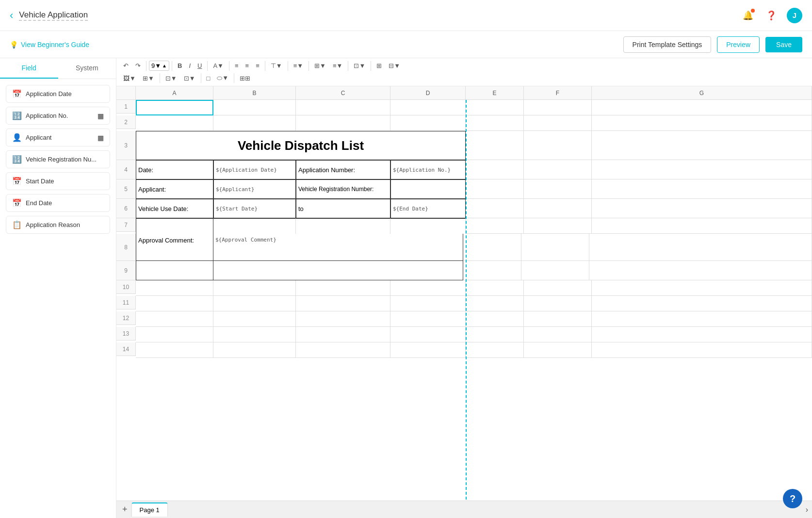 Image resolution: width=812 pixels, height=518 pixels. What do you see at coordinates (171, 79) in the screenshot?
I see `field-button: ⊡▼` at bounding box center [171, 79].